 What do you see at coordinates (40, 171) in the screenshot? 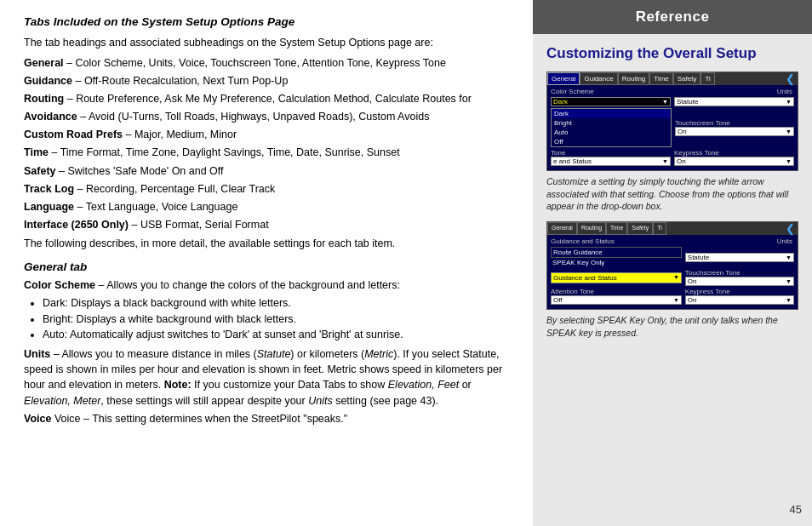
I see `entry-label-safety: Safety` at bounding box center [40, 171].